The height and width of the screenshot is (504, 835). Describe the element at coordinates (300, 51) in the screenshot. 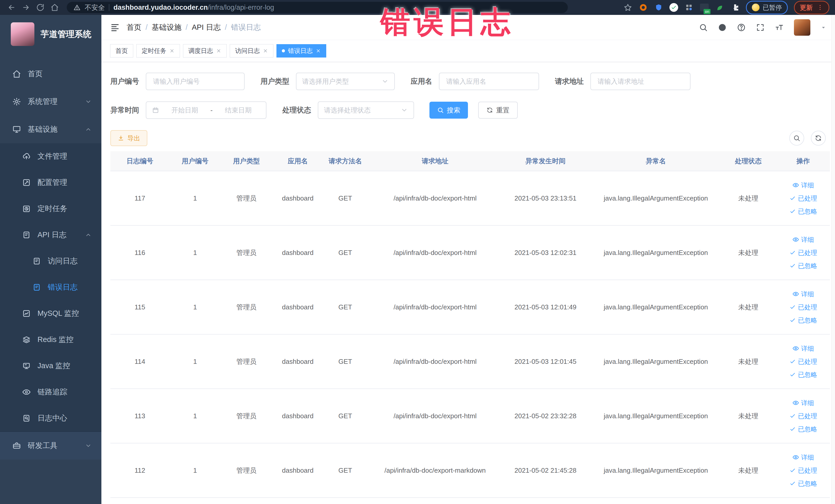

I see `tab-label: 错误日志` at that location.